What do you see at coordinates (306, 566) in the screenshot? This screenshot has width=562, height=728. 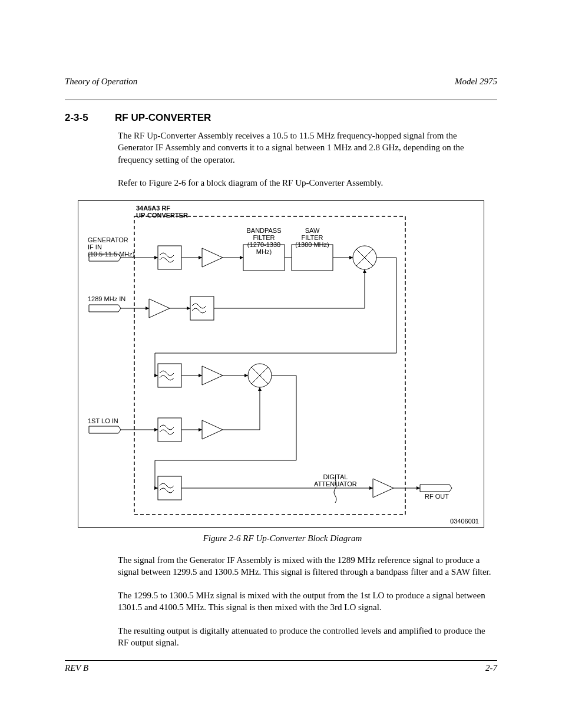 I see `body-para-3: The signal from the Generator IF Assembl…` at bounding box center [306, 566].